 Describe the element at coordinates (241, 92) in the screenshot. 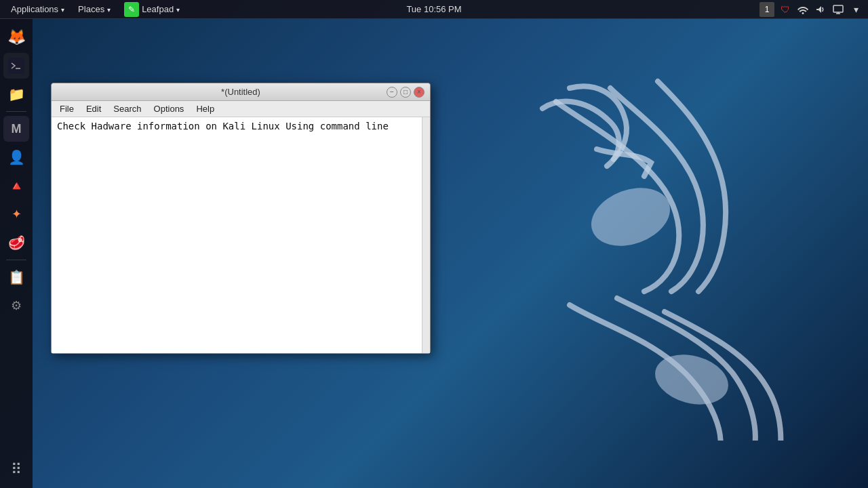

I see `window-titlebar: *(Untitled) − □ ×` at that location.